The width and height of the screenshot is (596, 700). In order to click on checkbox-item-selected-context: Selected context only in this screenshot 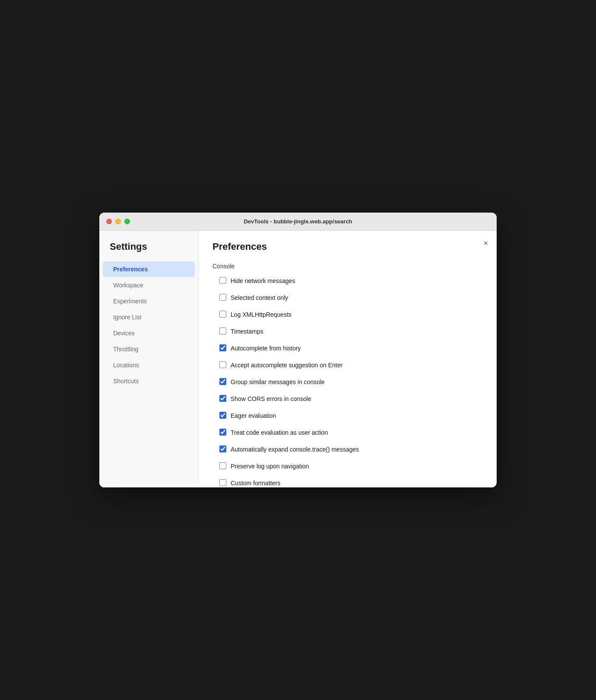, I will do `click(351, 298)`.